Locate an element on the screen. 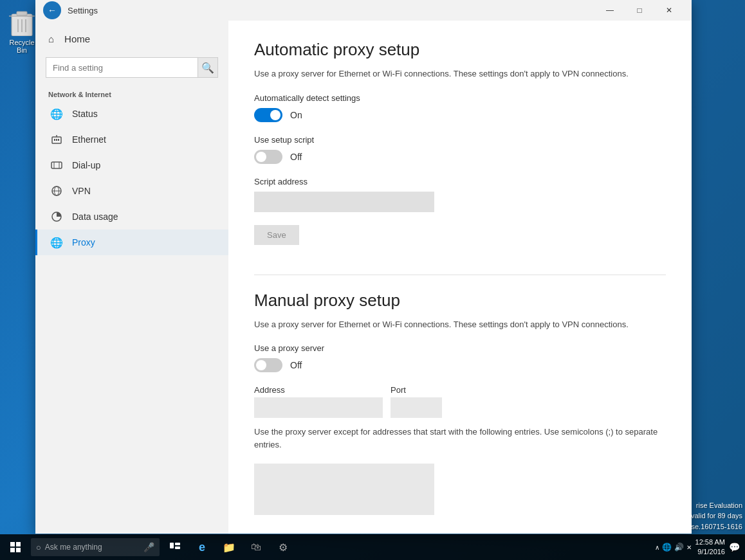 The height and width of the screenshot is (560, 745). dialup-icon is located at coordinates (57, 165).